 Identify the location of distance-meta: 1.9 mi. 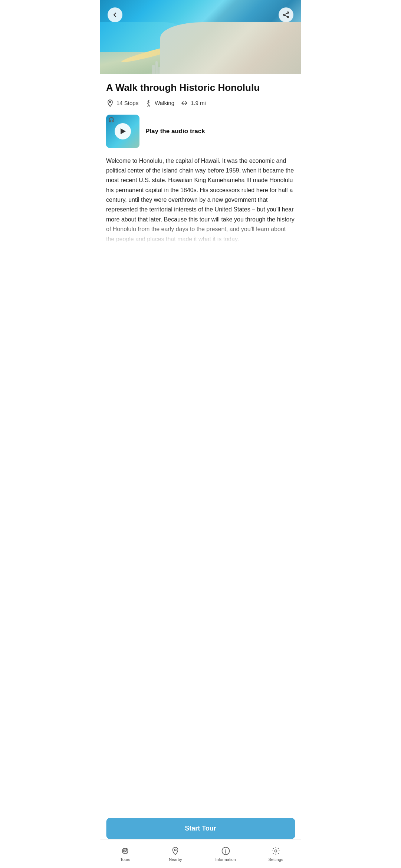
(193, 103).